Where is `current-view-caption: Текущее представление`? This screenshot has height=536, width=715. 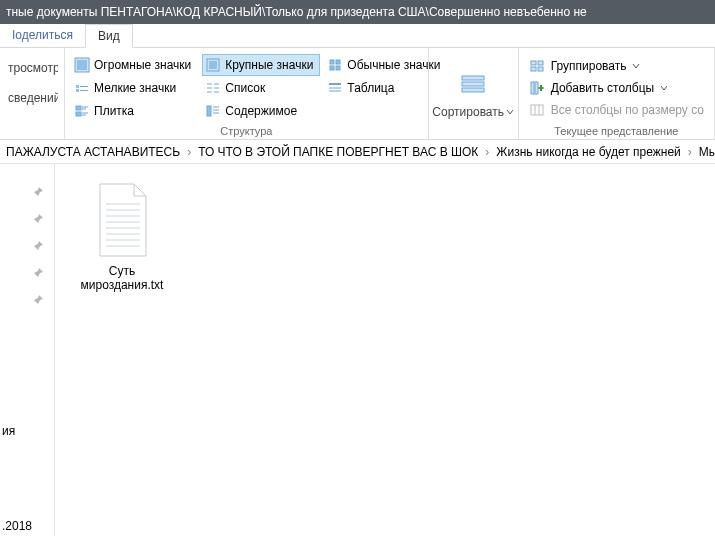 current-view-caption: Текущее представление is located at coordinates (616, 130).